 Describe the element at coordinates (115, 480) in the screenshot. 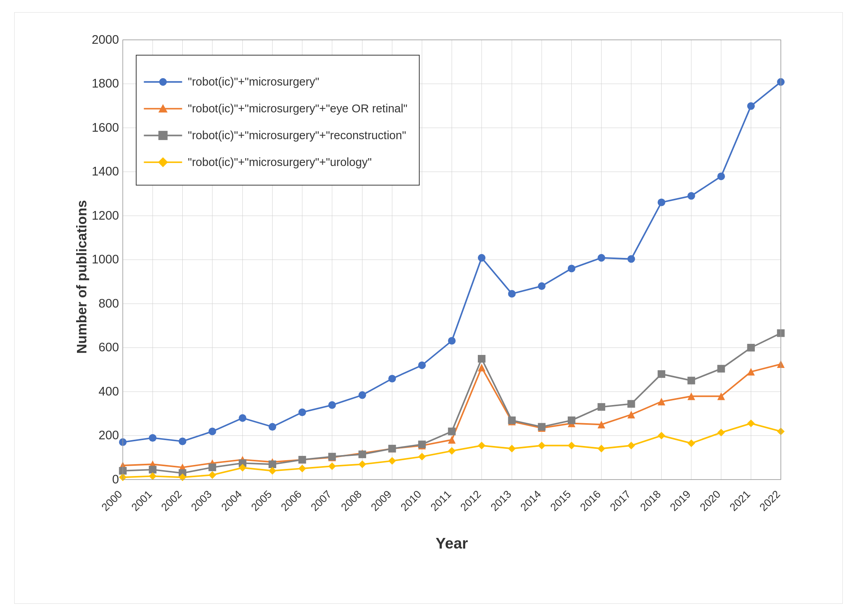

I see `svg-text: 0` at that location.